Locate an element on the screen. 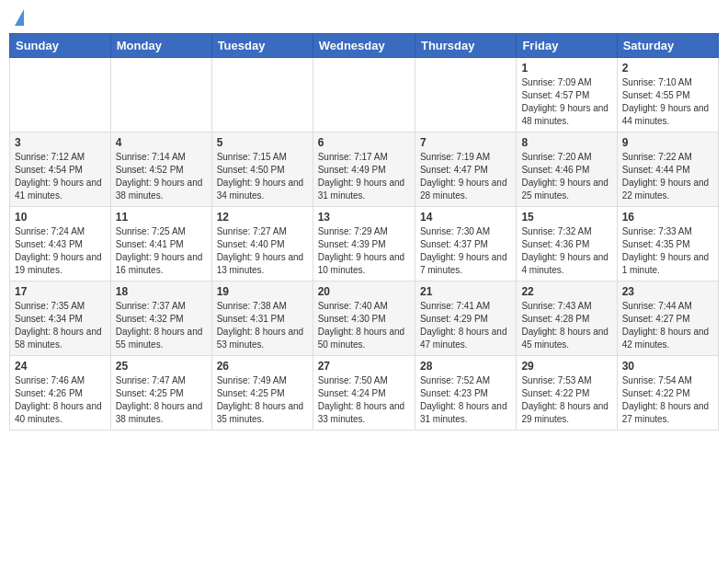 This screenshot has height=563, width=728. calendar-cell: 30Sunrise: 7:54 AM Sunset: 4:22 PM Dayli… is located at coordinates (667, 394).